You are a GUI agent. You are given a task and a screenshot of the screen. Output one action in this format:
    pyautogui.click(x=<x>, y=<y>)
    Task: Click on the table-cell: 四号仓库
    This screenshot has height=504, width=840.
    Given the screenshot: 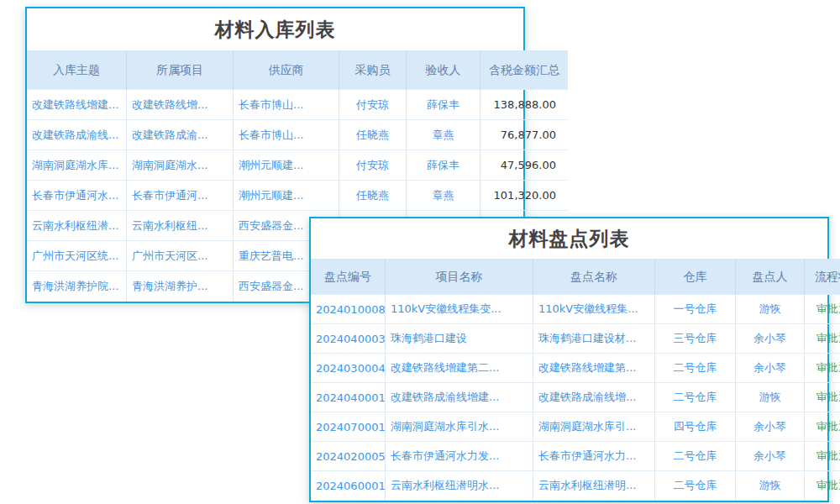 What is the action you would take?
    pyautogui.click(x=696, y=427)
    